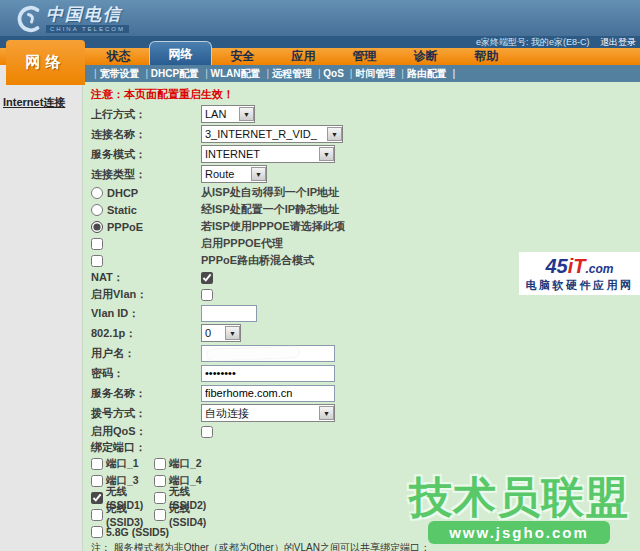 This screenshot has width=640, height=551. Describe the element at coordinates (97, 261) in the screenshot. I see `pppoe-bridge-checkbox` at that location.